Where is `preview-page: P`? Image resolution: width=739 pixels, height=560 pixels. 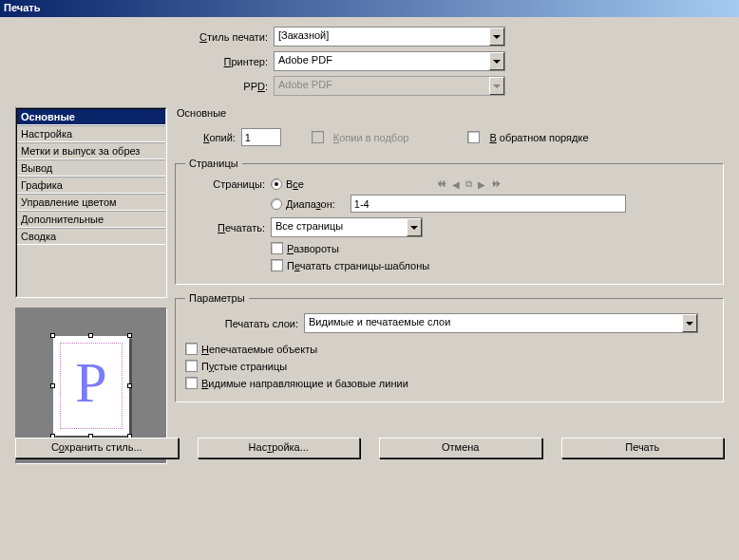
preview-page: P is located at coordinates (91, 385).